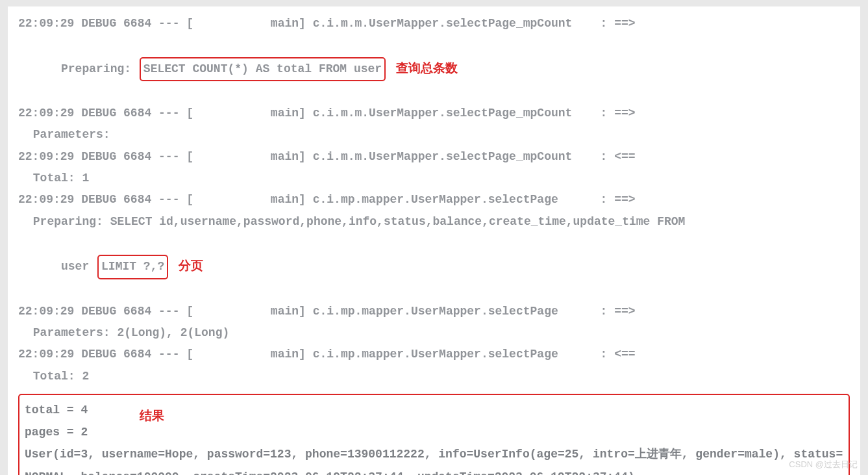  What do you see at coordinates (434, 113) in the screenshot?
I see `log-line-2-header: 22:09:29 DEBUG 6684 --- [ main] c.i.m.m.…` at bounding box center [434, 113].